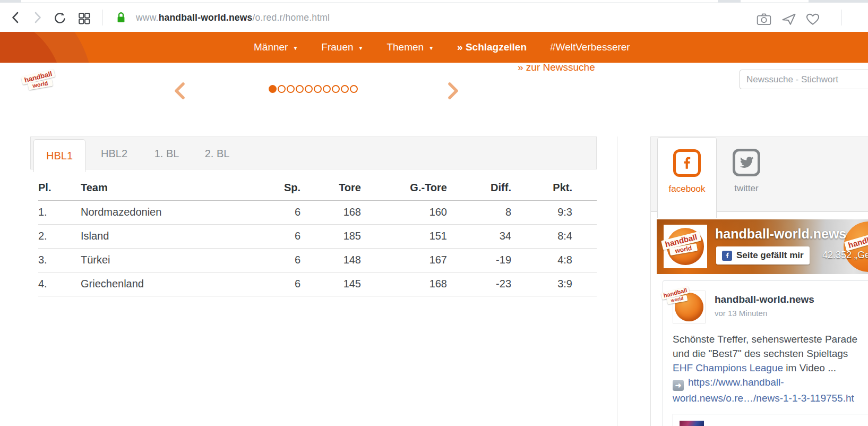 The image size is (868, 426). Describe the element at coordinates (479, 236) in the screenshot. I see `table-cell: 34` at that location.